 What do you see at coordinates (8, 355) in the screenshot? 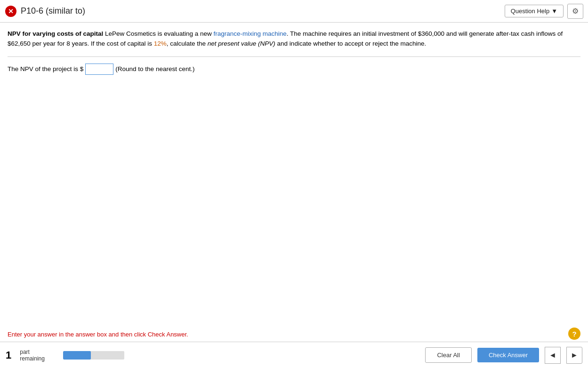
I see `part-number: 1` at bounding box center [8, 355].